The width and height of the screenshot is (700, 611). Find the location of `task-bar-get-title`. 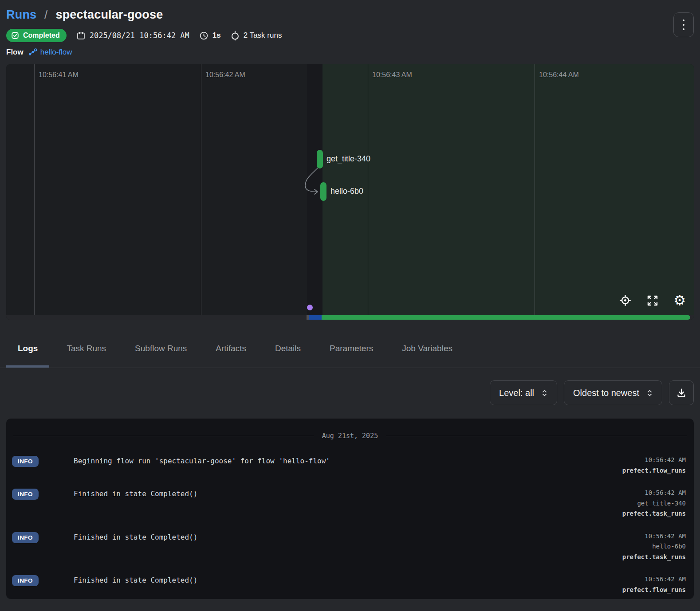

task-bar-get-title is located at coordinates (320, 159).